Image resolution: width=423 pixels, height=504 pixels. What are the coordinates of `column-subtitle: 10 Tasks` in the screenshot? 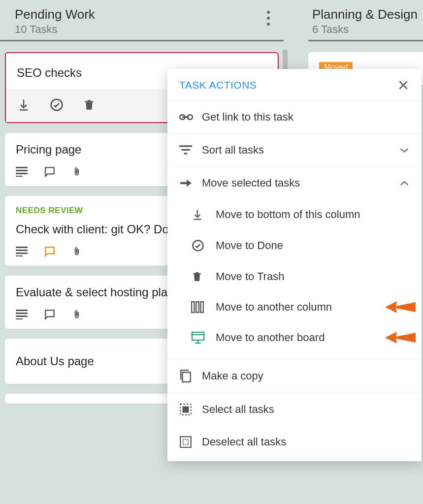 It's located at (142, 30).